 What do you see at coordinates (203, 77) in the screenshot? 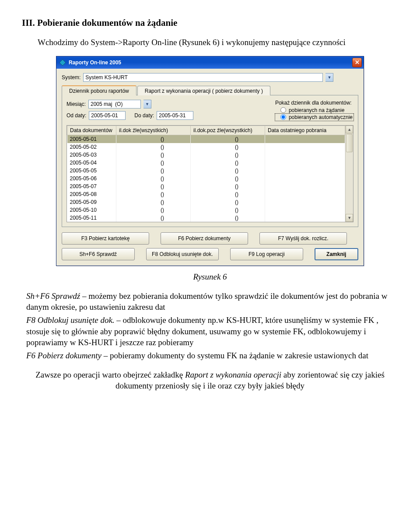
I see `system-field` at bounding box center [203, 77].